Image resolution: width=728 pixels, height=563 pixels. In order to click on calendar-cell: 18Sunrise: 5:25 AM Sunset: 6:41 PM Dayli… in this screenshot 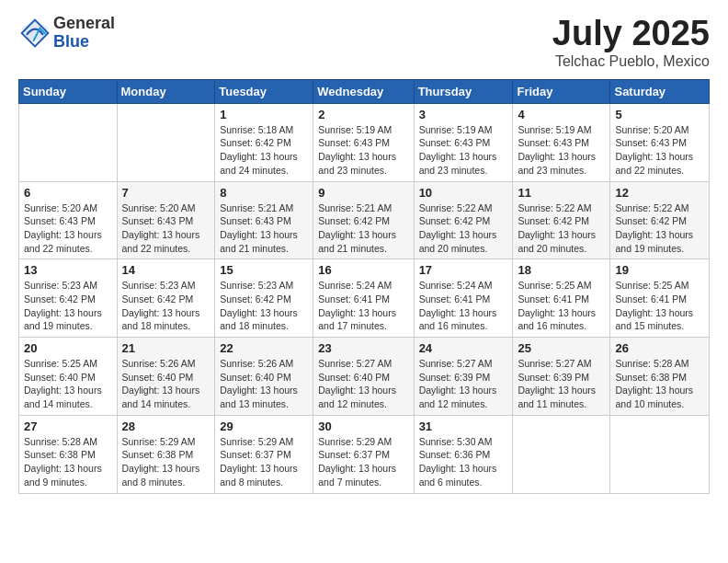, I will do `click(562, 298)`.